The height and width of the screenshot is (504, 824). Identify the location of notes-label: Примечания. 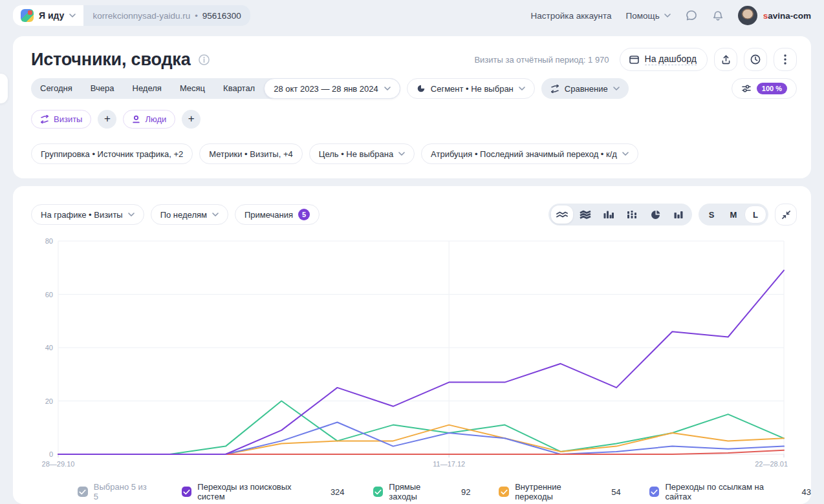
(269, 215).